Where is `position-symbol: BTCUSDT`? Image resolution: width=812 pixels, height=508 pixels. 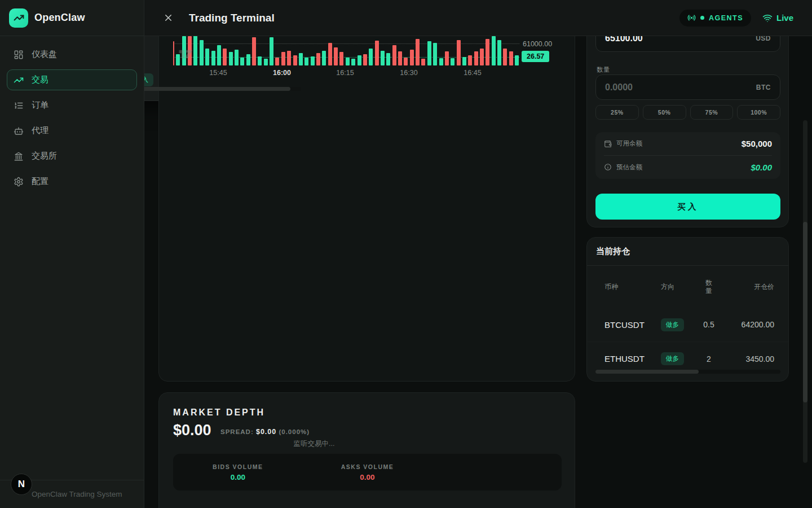
position-symbol: BTCUSDT is located at coordinates (628, 325).